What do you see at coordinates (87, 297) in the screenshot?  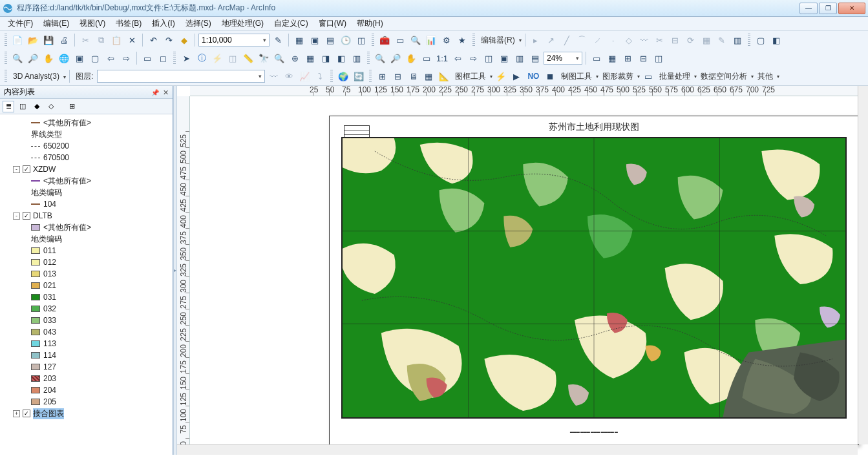 I see `tree-row: 031` at bounding box center [87, 297].